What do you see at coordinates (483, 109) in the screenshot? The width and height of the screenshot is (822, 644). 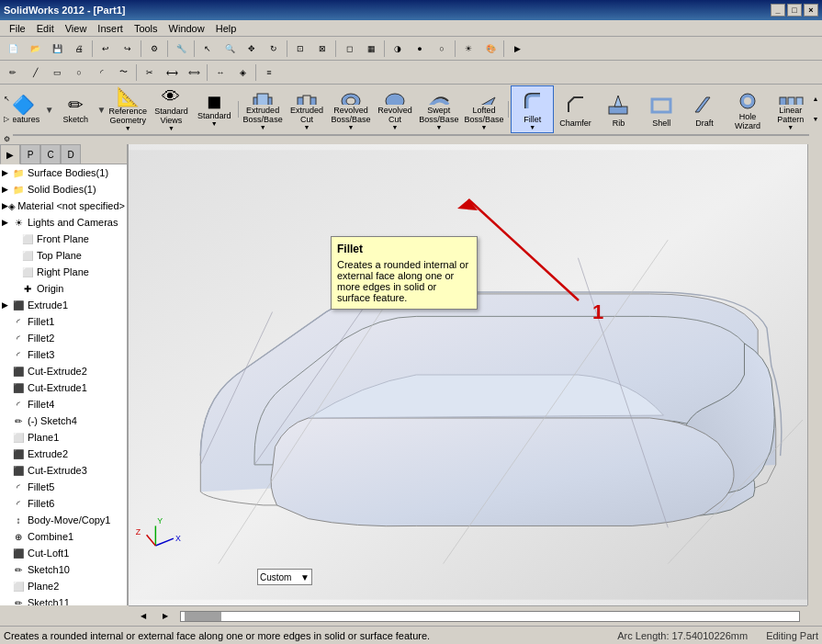 I see `lofted-boss-btn: Lofted Boss/Base ▼` at bounding box center [483, 109].